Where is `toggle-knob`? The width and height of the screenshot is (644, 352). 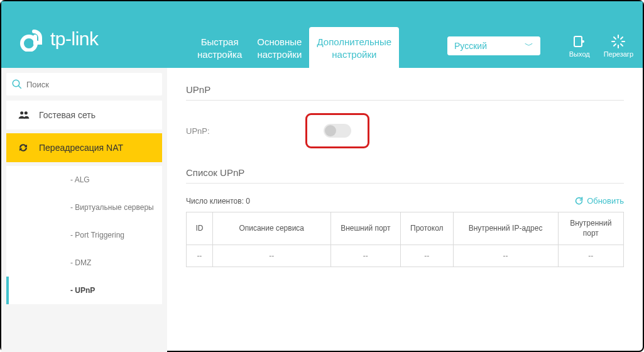 toggle-knob is located at coordinates (330, 131).